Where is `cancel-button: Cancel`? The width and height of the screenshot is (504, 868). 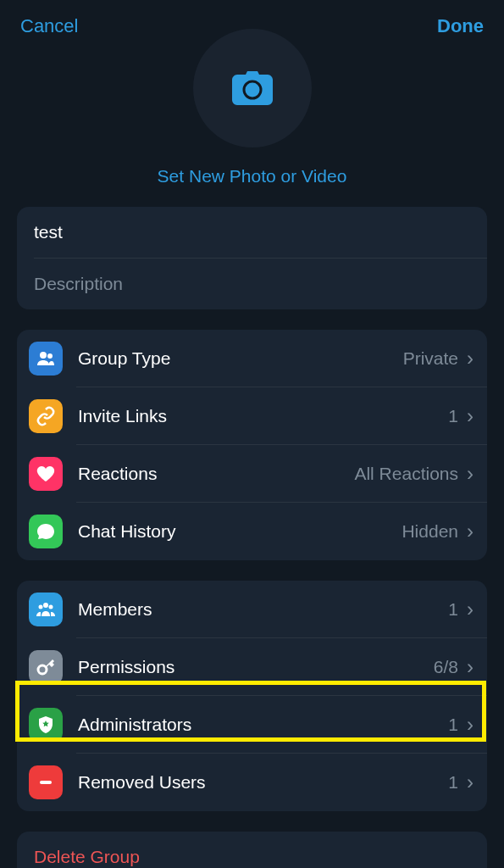
cancel-button: Cancel is located at coordinates (49, 26).